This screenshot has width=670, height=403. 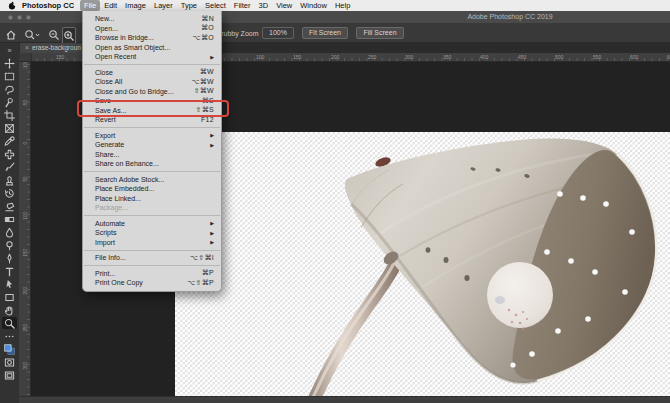 What do you see at coordinates (10, 89) in the screenshot?
I see `lasso-tool` at bounding box center [10, 89].